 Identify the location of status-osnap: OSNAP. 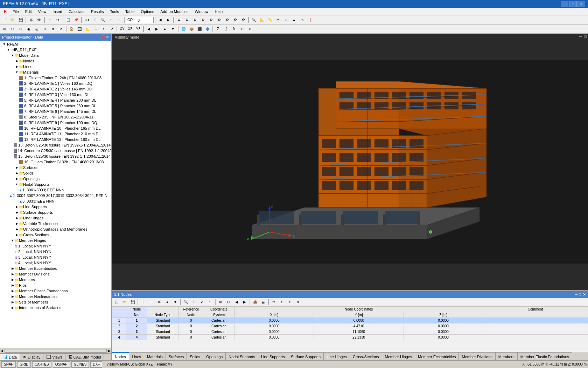
(62, 364).